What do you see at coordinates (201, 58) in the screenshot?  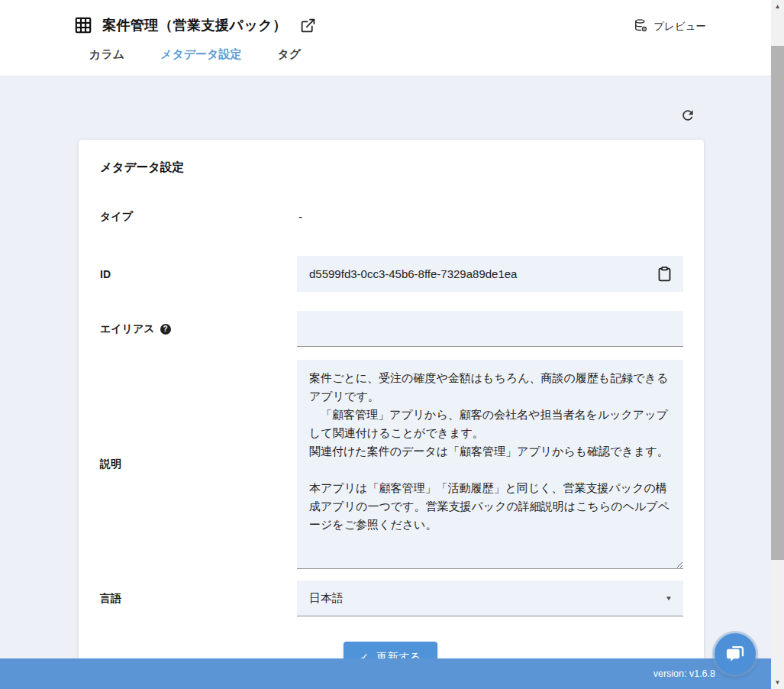 I see `tab-metadata-settings: メタデータ設定` at bounding box center [201, 58].